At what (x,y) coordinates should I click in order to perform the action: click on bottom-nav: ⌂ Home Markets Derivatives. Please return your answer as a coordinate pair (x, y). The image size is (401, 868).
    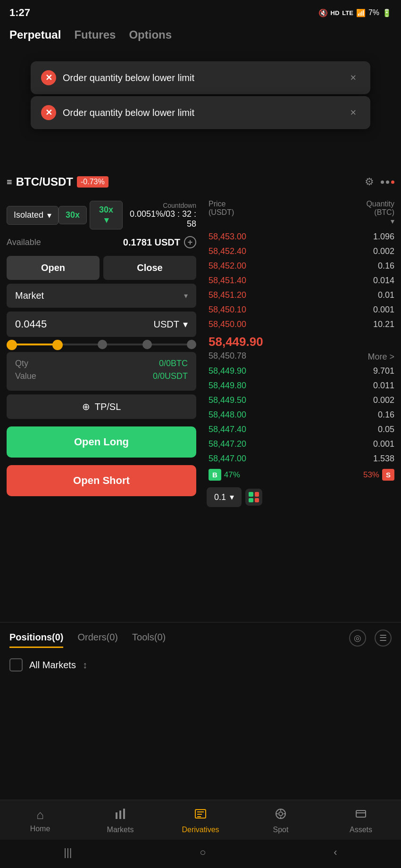
    Looking at the image, I should click on (200, 820).